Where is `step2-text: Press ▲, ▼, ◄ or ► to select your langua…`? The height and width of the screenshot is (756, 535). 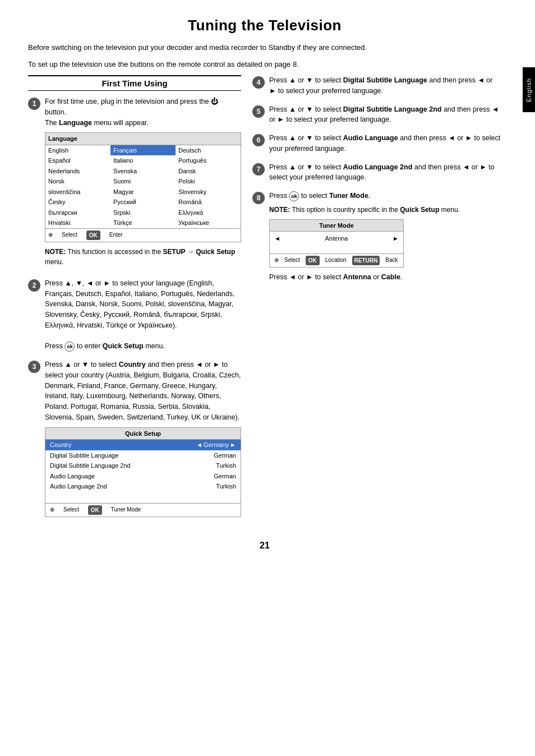 step2-text: Press ▲, ▼, ◄ or ► to select your langua… is located at coordinates (140, 304).